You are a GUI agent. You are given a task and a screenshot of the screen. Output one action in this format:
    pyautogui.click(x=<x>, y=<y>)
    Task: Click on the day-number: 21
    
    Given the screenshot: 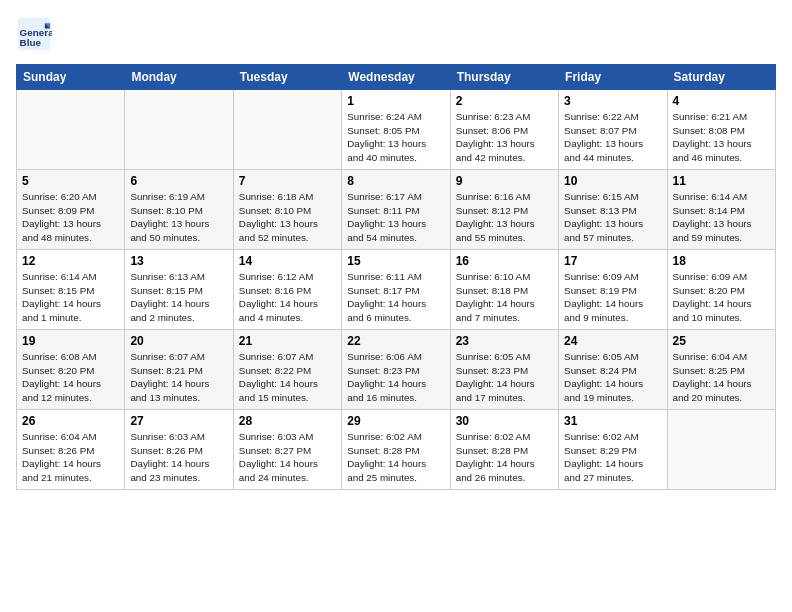 What is the action you would take?
    pyautogui.click(x=288, y=341)
    